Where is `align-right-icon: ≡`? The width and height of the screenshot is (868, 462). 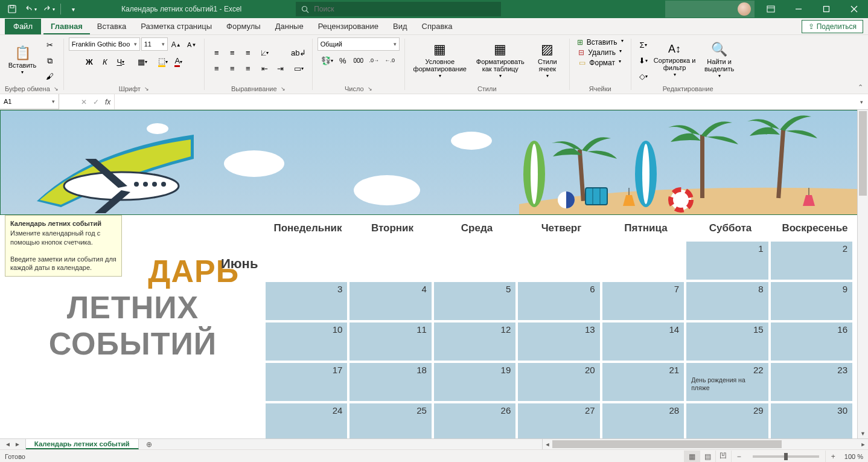 align-right-icon: ≡ is located at coordinates (248, 69).